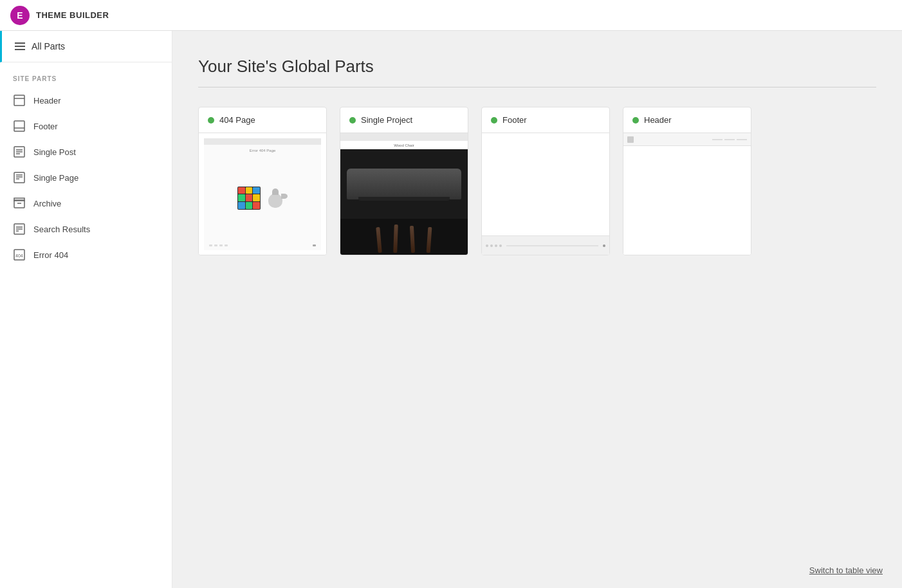  What do you see at coordinates (86, 75) in the screenshot?
I see `site-parts-label: SITE PARTS` at bounding box center [86, 75].